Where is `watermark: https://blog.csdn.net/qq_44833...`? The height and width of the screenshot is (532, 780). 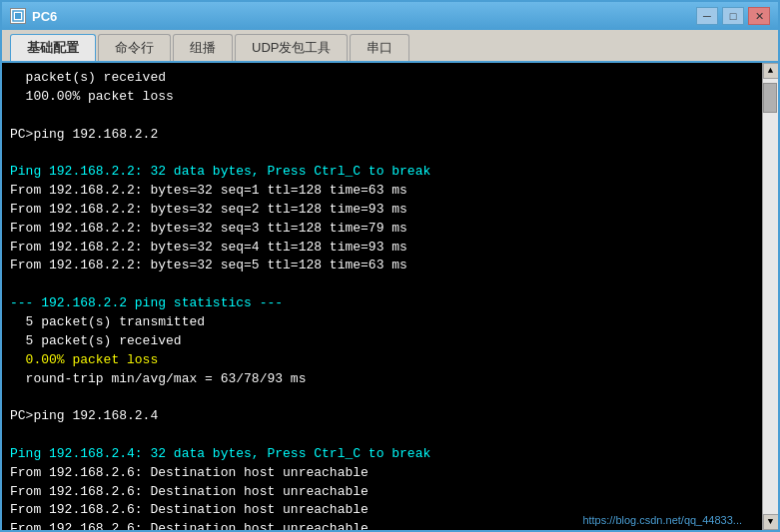
watermark: https://blog.csdn.net/qq_44833... is located at coordinates (662, 520).